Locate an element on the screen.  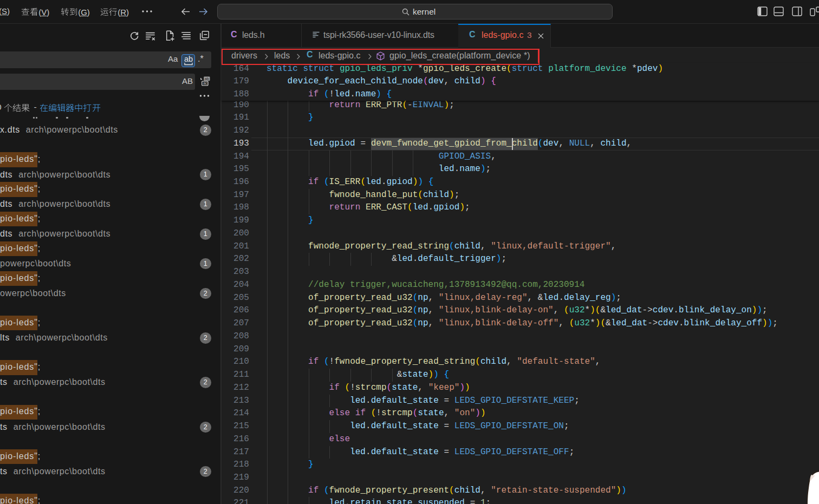
svg-text: ab is located at coordinates (207, 79).